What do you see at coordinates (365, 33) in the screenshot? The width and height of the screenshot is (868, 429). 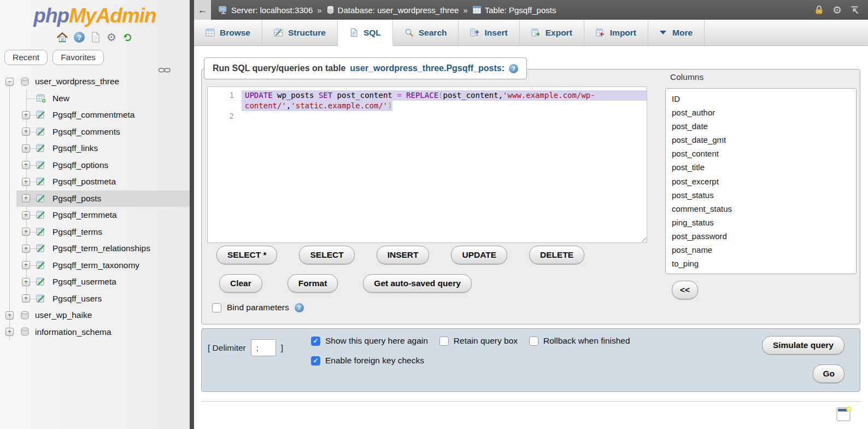 I see `tab-sql: SQL` at bounding box center [365, 33].